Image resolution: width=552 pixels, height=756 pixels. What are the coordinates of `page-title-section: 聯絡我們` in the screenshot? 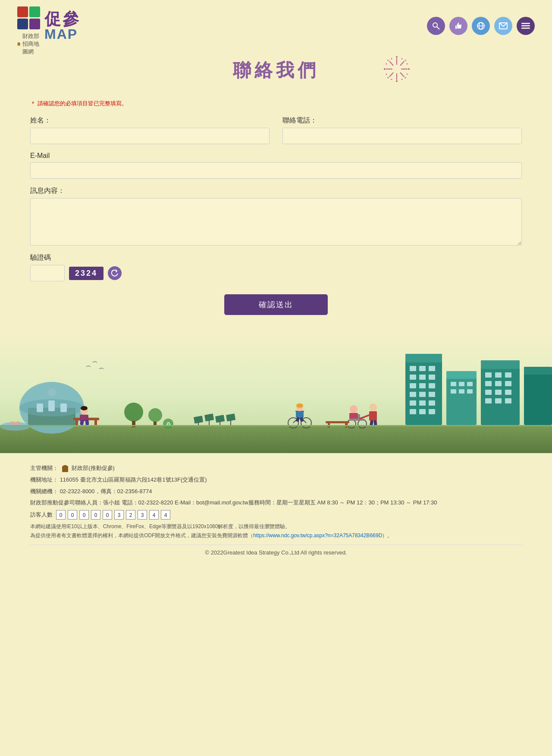 It's located at (276, 72).